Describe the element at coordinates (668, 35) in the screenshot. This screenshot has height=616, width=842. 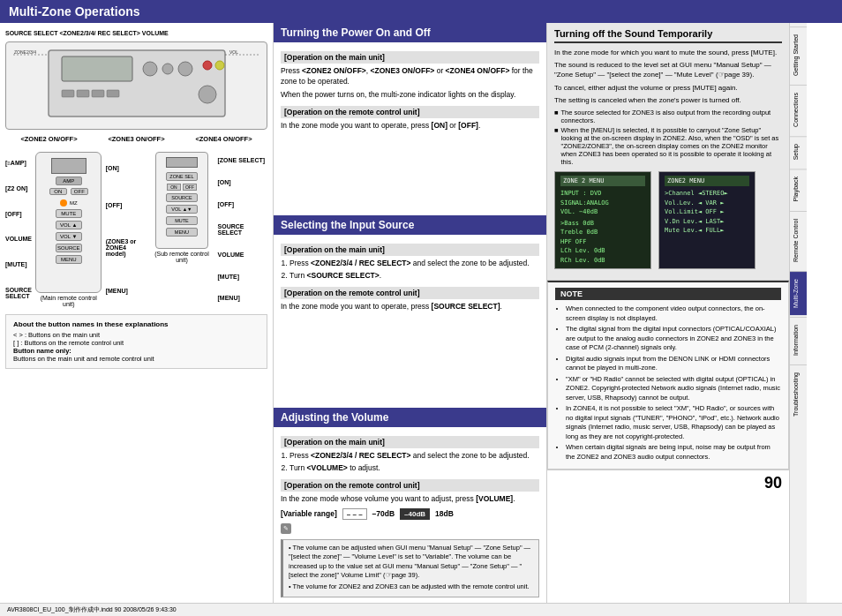
I see `mute-title: Turning off the Sound Temporarily` at that location.